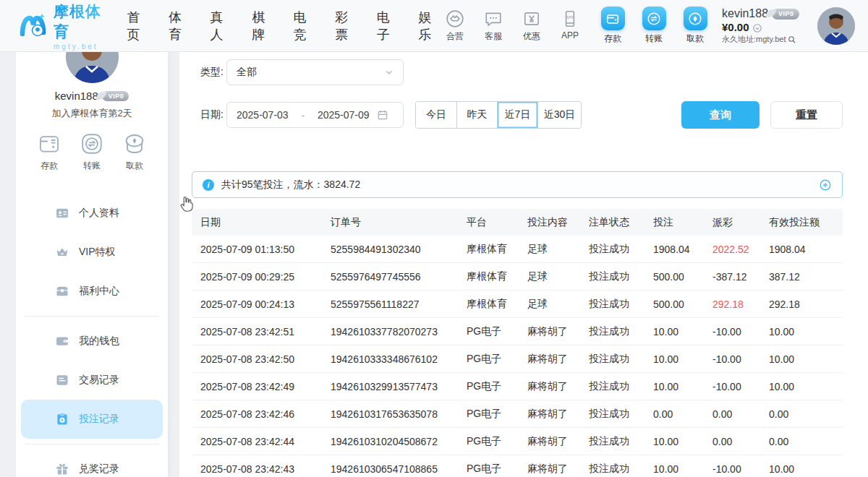  Describe the element at coordinates (477, 115) in the screenshot. I see `range-yesterday-button: 昨天` at that location.